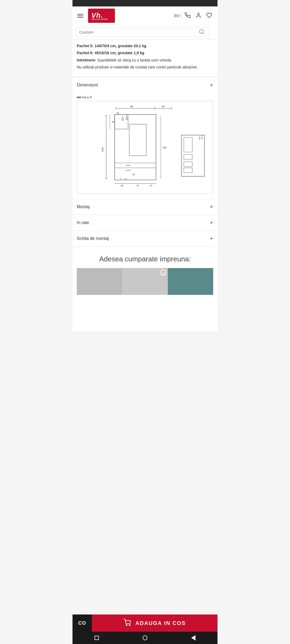 Image resolution: width=290 pixels, height=644 pixels. I want to click on accordion: Dimensiuni + Nina R, so click(145, 162).